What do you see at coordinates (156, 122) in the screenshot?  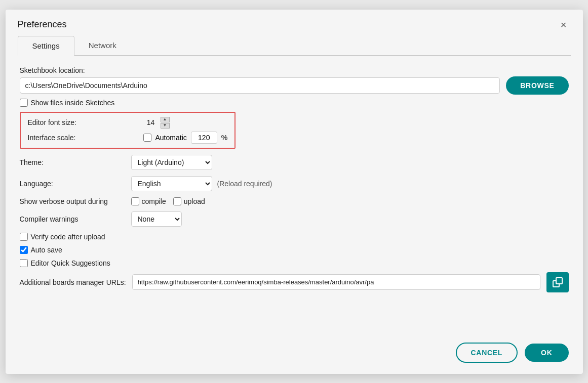 I see `font-size-spinner: 14 ▲ ▼` at bounding box center [156, 122].